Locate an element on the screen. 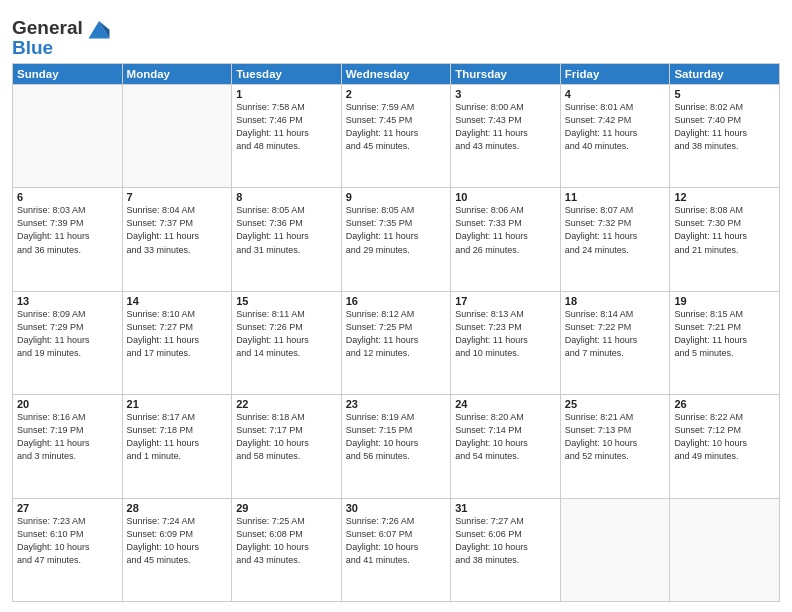  day-number: 31 is located at coordinates (506, 508).